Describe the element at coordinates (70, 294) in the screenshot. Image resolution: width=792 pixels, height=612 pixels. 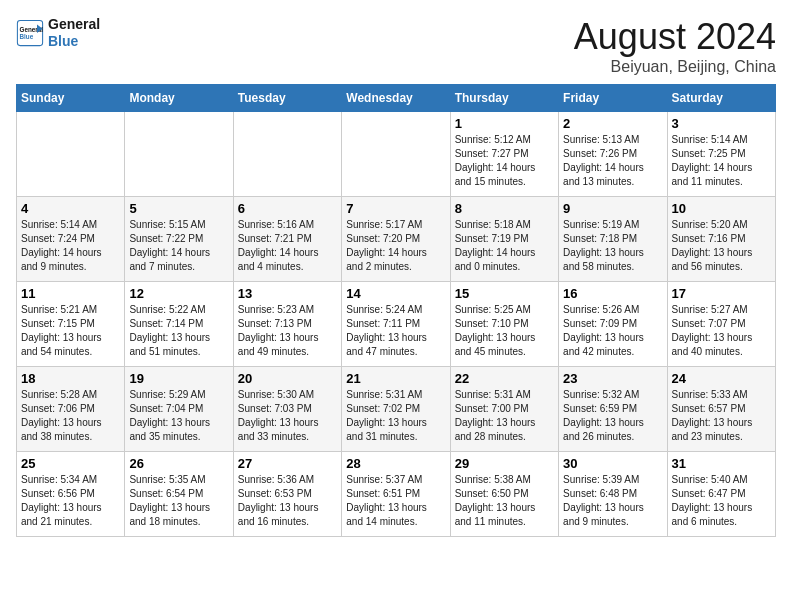
I see `day-number: 11` at that location.